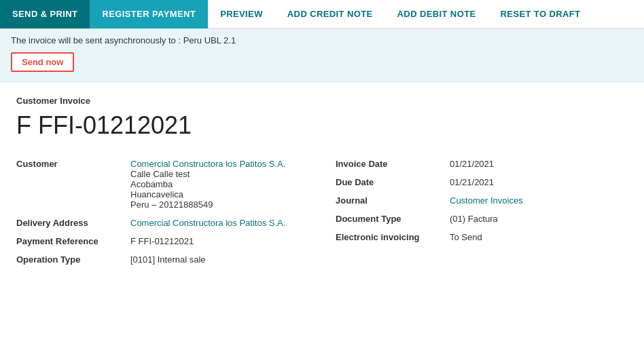 The height and width of the screenshot is (363, 644). What do you see at coordinates (42, 62) in the screenshot?
I see `send-now-button: Send now` at bounding box center [42, 62].